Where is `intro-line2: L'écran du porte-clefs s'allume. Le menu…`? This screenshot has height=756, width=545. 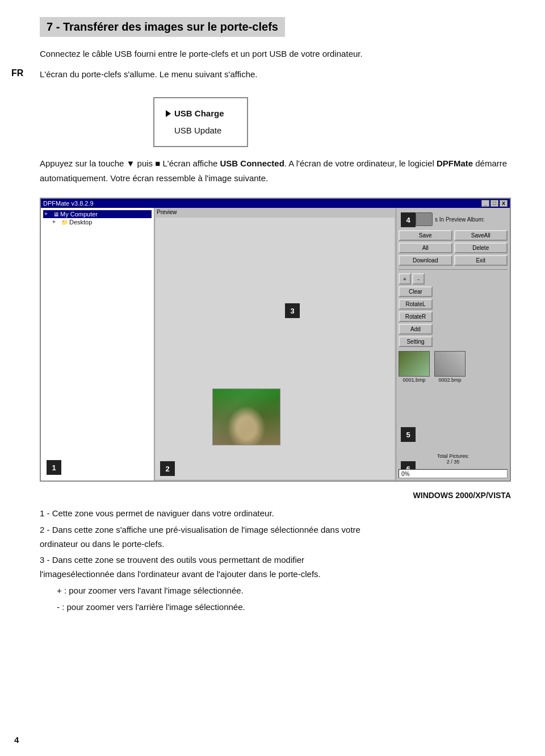
intro-line2: L'écran du porte-clefs s'allume. Le menu… is located at coordinates (278, 74).